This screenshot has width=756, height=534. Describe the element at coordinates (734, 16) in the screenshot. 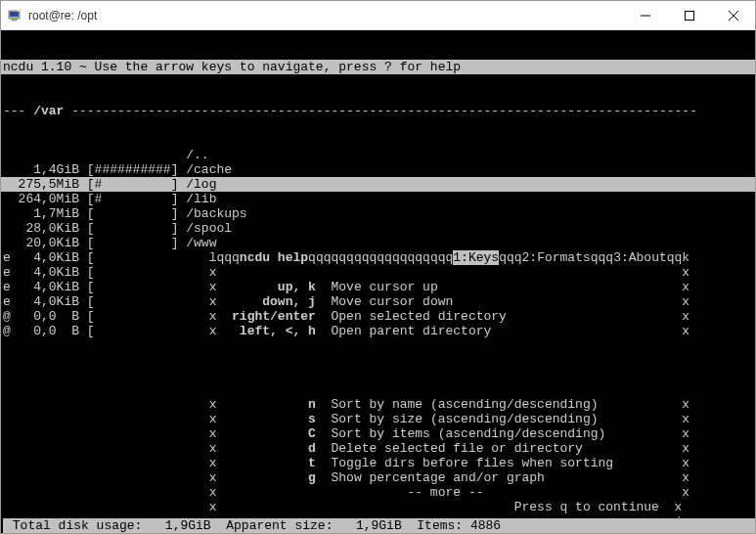

I see `close-button` at that location.